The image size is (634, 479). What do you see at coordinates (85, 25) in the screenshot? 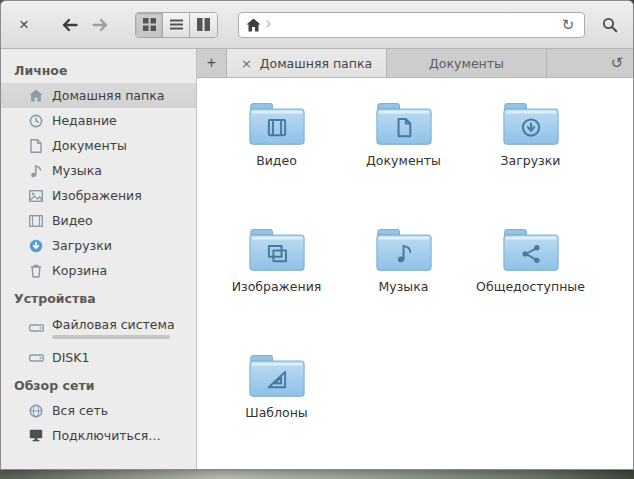
I see `navigation-buttons` at bounding box center [85, 25].